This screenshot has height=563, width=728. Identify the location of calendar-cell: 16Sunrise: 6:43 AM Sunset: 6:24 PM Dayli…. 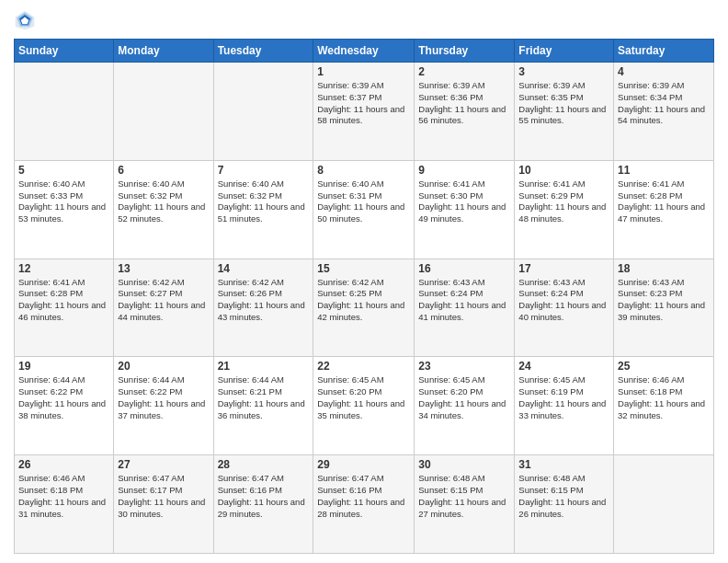
(465, 307).